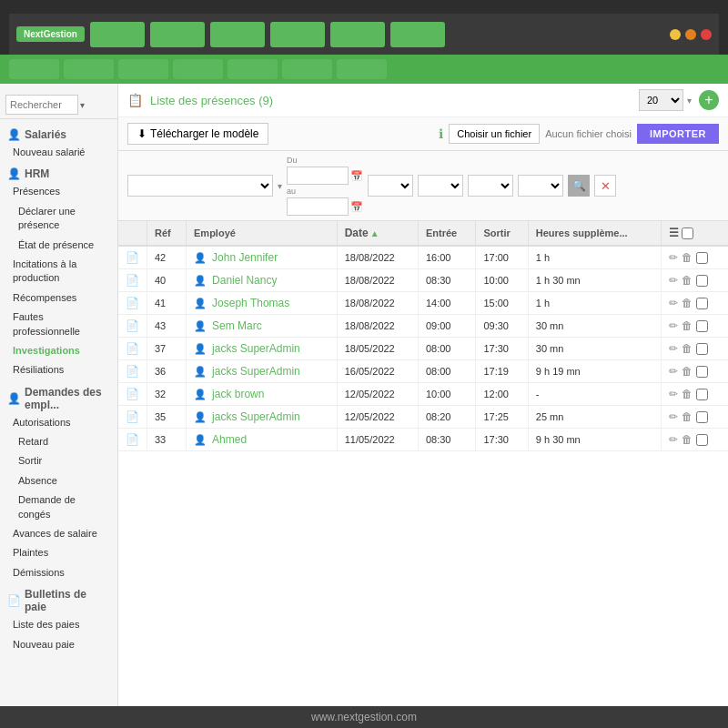 Image resolution: width=728 pixels, height=728 pixels. I want to click on clear-filter-button: ✕, so click(605, 186).